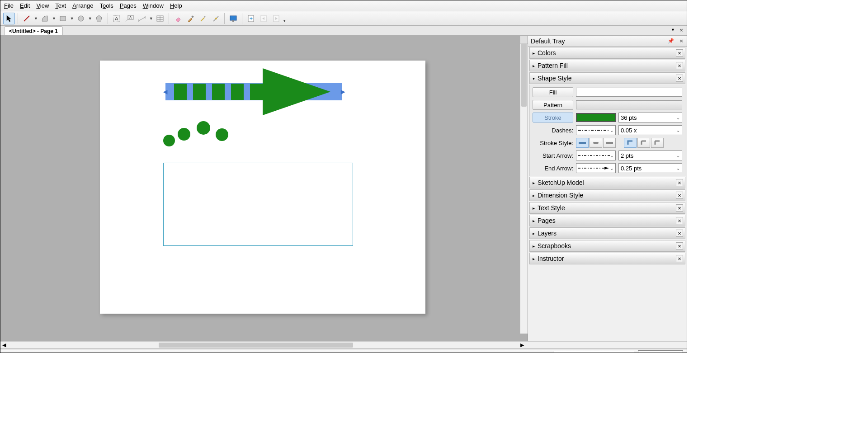 The height and width of the screenshot is (447, 868). I want to click on svg-text: A, so click(131, 17).